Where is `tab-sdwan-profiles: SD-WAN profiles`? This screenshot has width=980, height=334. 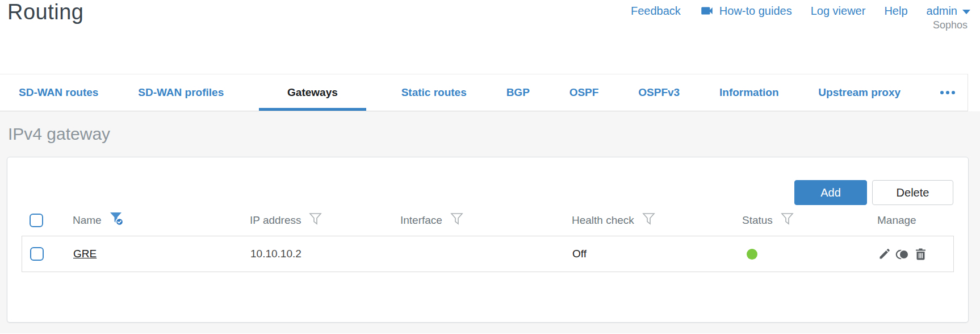
tab-sdwan-profiles: SD-WAN profiles is located at coordinates (181, 93).